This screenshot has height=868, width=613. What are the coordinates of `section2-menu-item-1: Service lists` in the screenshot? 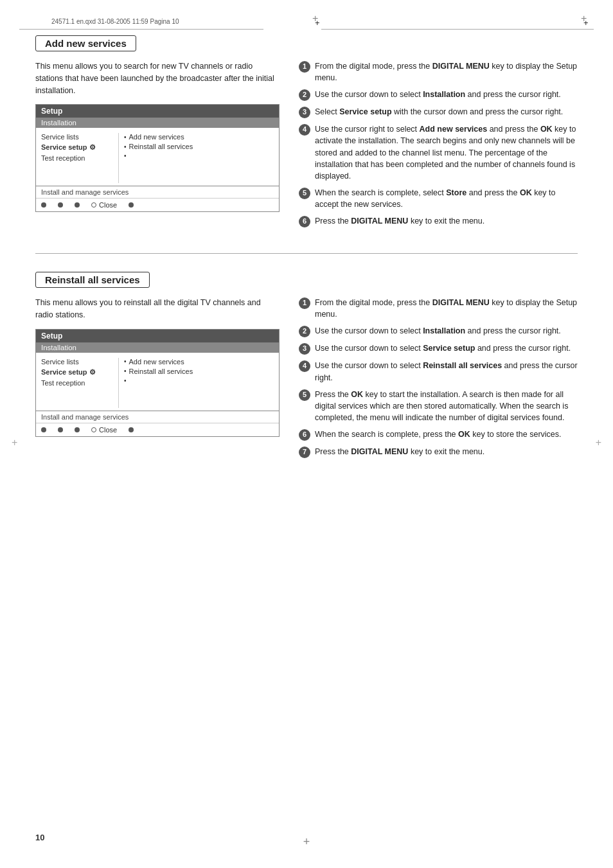 It's located at (78, 362).